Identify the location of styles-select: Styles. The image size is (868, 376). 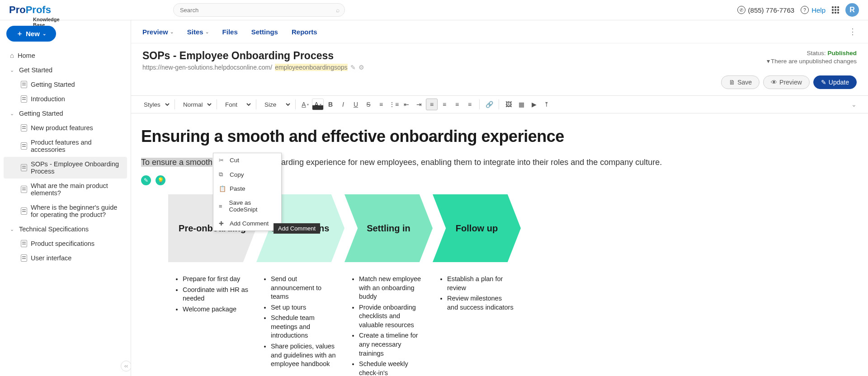
(155, 105).